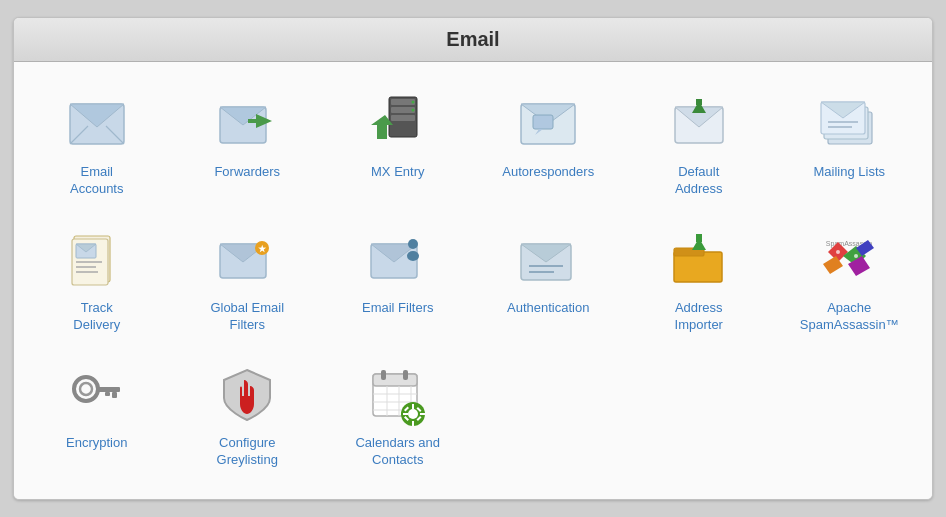 The image size is (946, 517). Describe the element at coordinates (699, 281) in the screenshot. I see `address-importer-item: AddressImporter` at that location.